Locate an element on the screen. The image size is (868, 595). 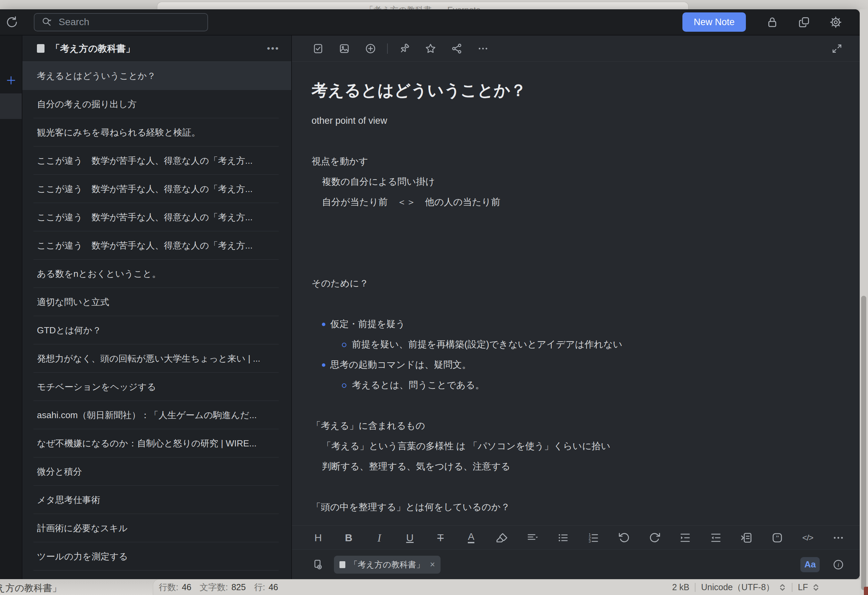
italic-button: I is located at coordinates (379, 538).